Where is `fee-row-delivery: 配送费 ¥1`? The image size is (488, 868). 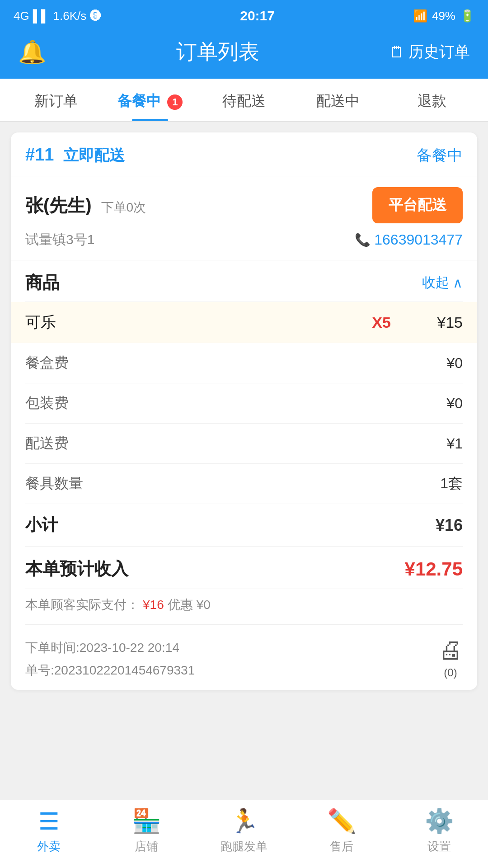 fee-row-delivery: 配送费 ¥1 is located at coordinates (244, 444).